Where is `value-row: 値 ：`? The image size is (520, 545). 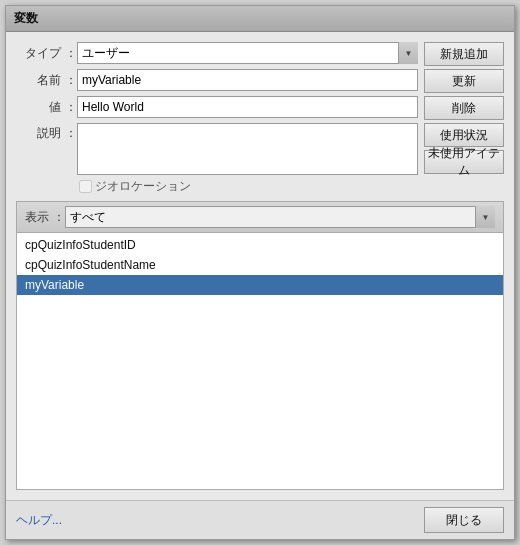 value-row: 値 ： is located at coordinates (217, 107).